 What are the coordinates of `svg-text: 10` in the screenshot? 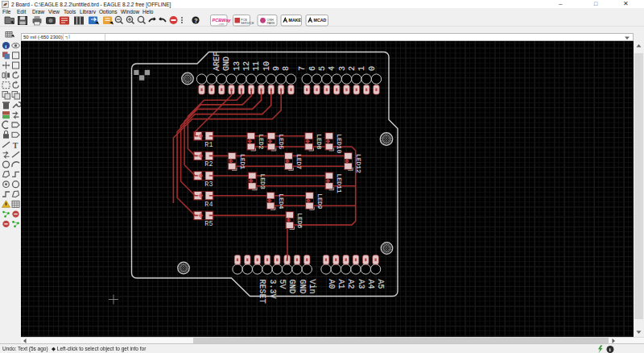 It's located at (267, 65).